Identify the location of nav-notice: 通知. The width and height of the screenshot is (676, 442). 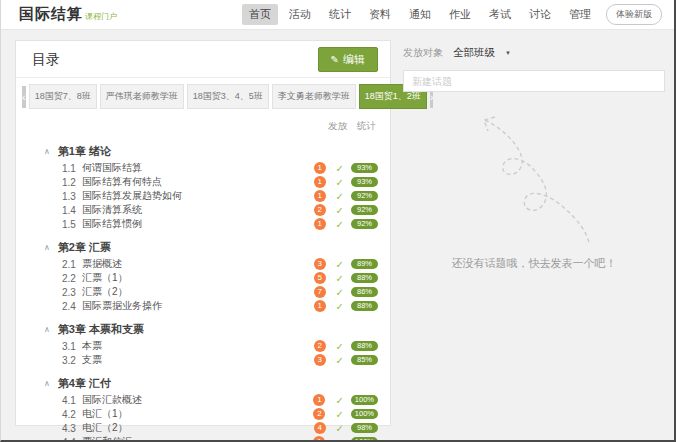
(420, 14).